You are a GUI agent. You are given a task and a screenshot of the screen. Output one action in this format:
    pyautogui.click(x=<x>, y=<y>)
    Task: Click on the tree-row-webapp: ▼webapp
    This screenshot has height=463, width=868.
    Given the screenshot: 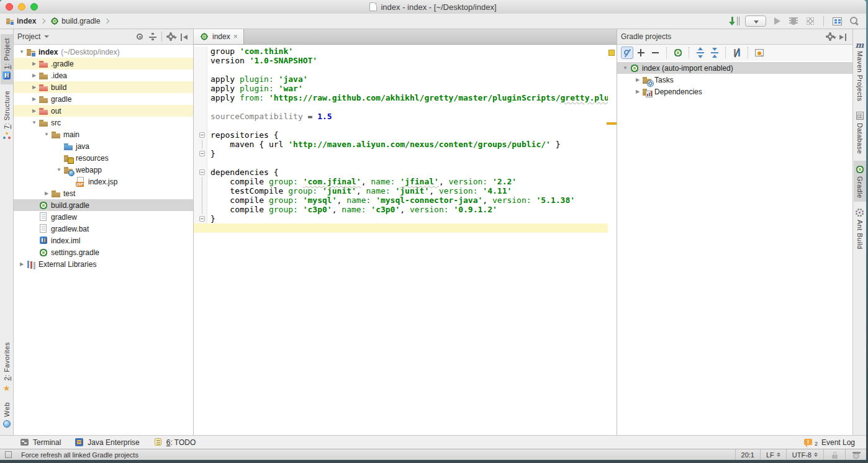 What is the action you would take?
    pyautogui.click(x=103, y=170)
    